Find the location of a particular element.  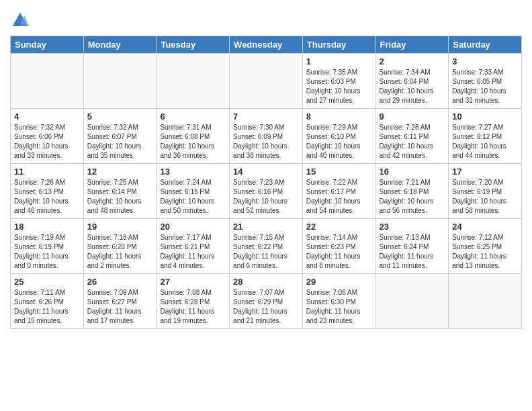

calendar-cell: 22Sunrise: 7:14 AM Sunset: 6:23 PM Dayli… is located at coordinates (339, 246).